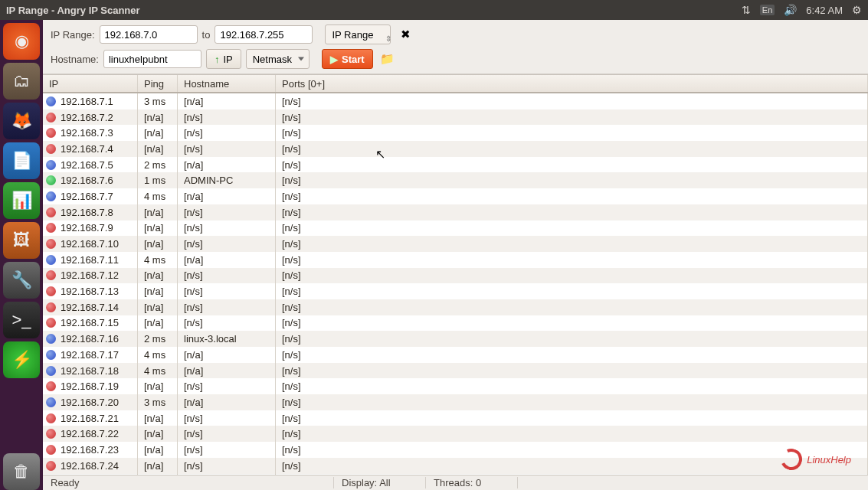 This screenshot has width=868, height=490. Describe the element at coordinates (90, 243) in the screenshot. I see `cell-ip: 192.168.7.10` at that location.